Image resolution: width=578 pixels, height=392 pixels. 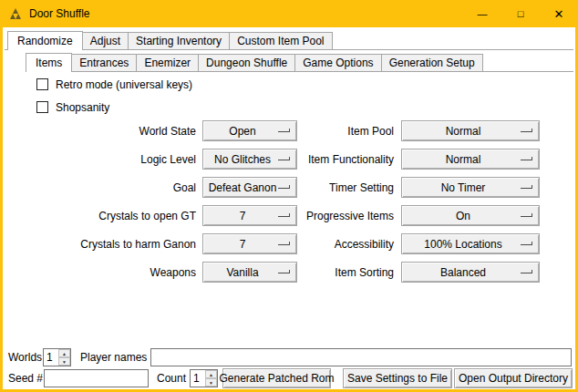 What do you see at coordinates (250, 188) in the screenshot?
I see `goal-dropdown: Defeat Ganon` at bounding box center [250, 188].